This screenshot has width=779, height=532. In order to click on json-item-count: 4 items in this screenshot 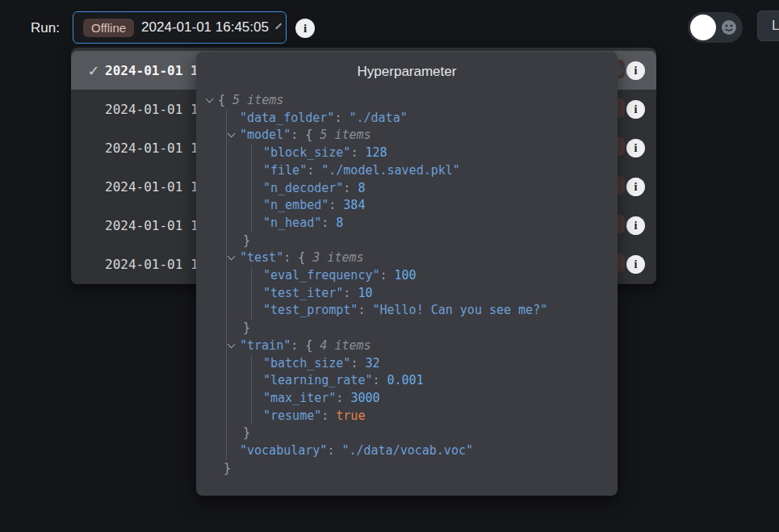, I will do `click(346, 346)`.